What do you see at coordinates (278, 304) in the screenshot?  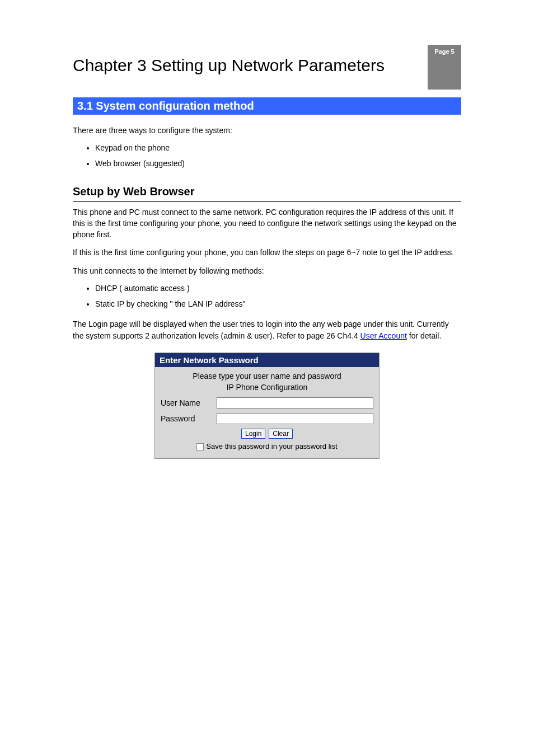 I see `list-item: Static IP by checking " the LAN IP addre…` at bounding box center [278, 304].